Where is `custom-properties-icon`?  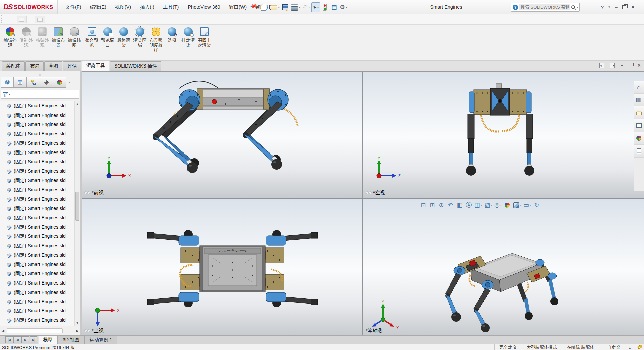
custom-properties-icon is located at coordinates (639, 151).